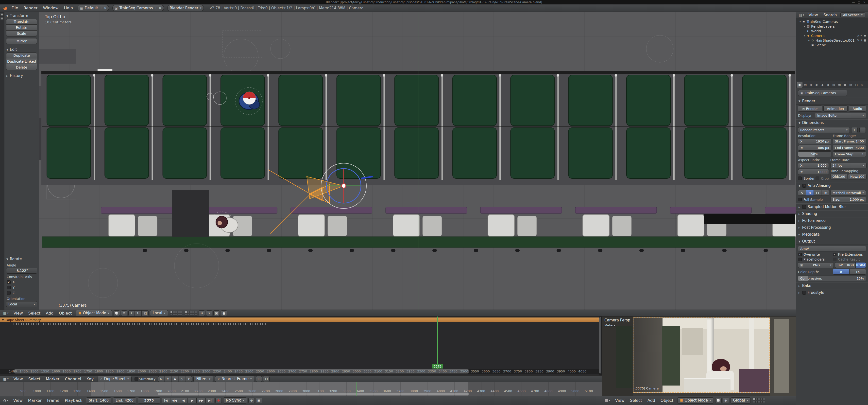 This screenshot has width=868, height=405. Describe the element at coordinates (832, 36) in the screenshot. I see `outliner-item-camera: ▾◆Camera⊙↖▣` at that location.